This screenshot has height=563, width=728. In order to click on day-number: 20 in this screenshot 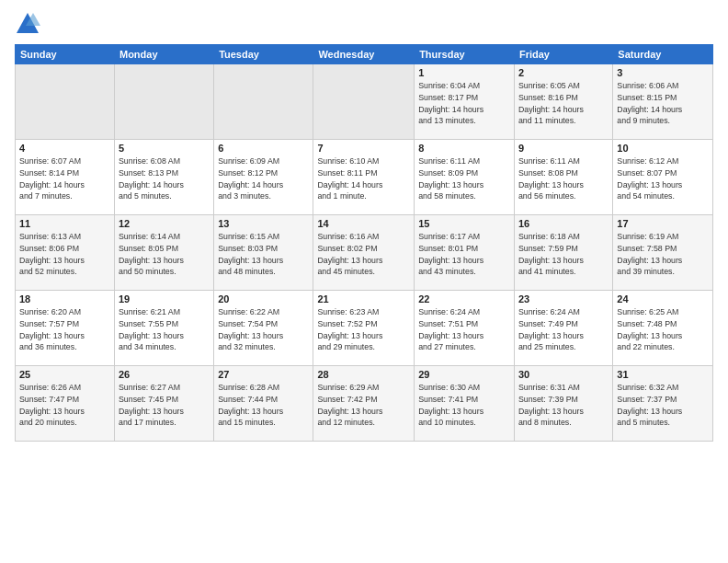, I will do `click(263, 299)`.